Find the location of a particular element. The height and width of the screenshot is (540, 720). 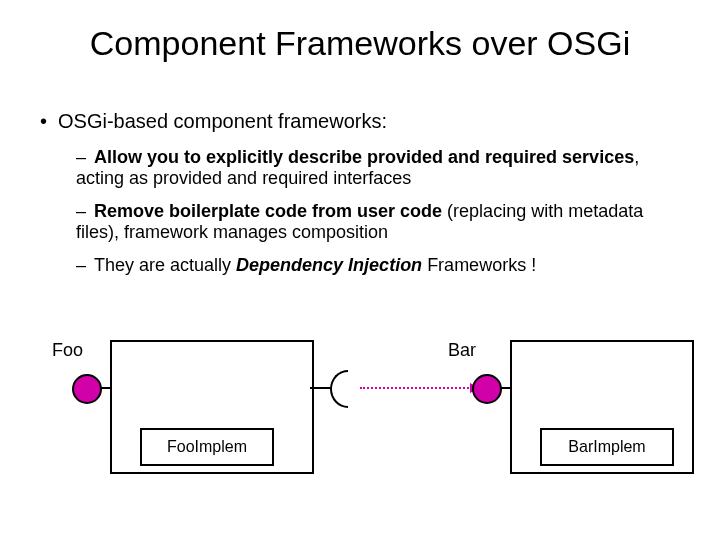

bullet-level1: •OSGi-based component frameworks: is located at coordinates (360, 122).